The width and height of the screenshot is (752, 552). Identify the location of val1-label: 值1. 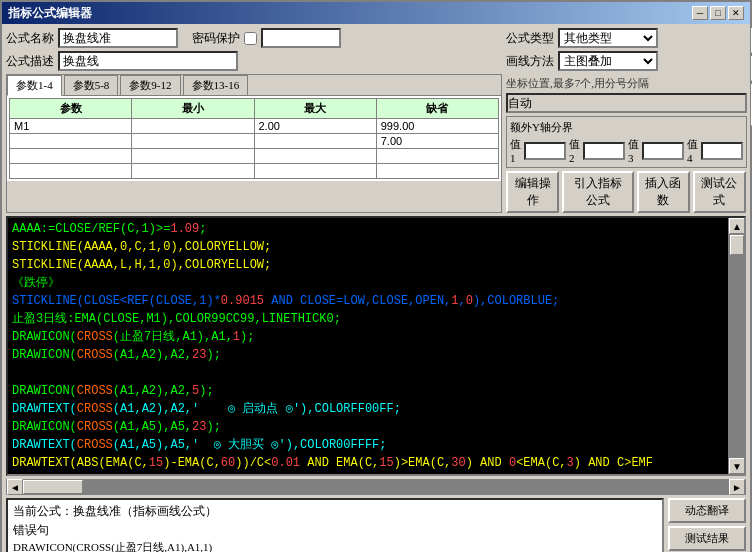
(516, 150).